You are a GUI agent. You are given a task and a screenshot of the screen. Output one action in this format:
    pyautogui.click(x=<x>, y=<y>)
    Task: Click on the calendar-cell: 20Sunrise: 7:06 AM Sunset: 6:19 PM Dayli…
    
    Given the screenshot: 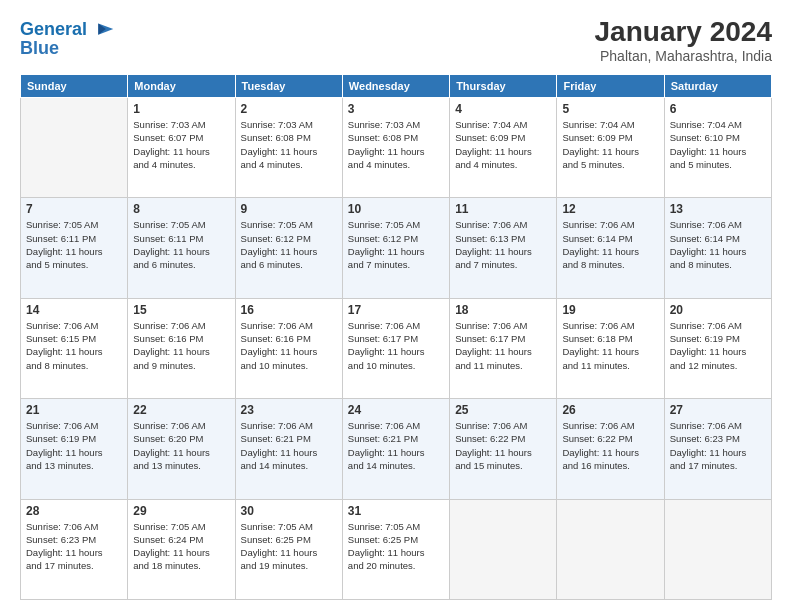 What is the action you would take?
    pyautogui.click(x=718, y=348)
    